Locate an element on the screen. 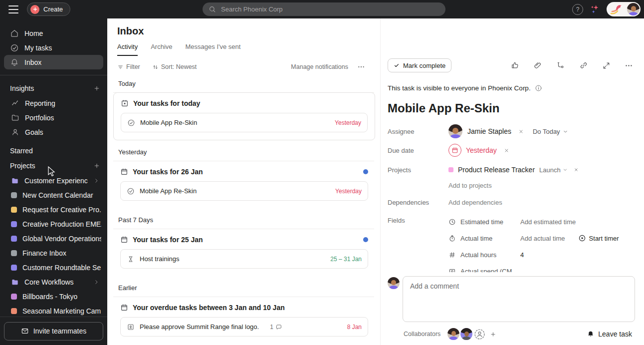 Image resolution: width=644 pixels, height=345 pixels. task-row-host-trainings: Host trainings25 – 31 Jan is located at coordinates (244, 259).